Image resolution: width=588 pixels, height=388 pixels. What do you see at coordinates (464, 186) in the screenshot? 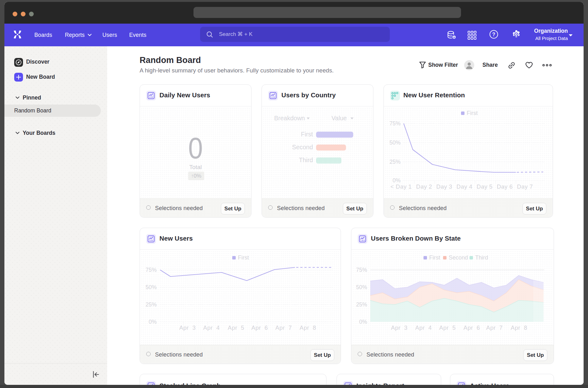
I see `svg-text: Day 4` at bounding box center [464, 186].